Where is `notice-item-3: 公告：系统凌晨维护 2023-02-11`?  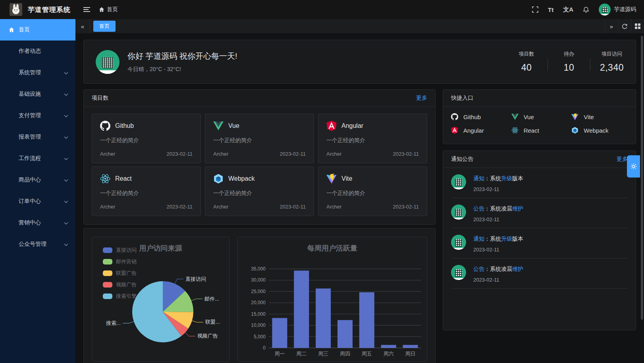 notice-item-3: 公告：系统凌晨维护 2023-02-11 is located at coordinates (539, 274).